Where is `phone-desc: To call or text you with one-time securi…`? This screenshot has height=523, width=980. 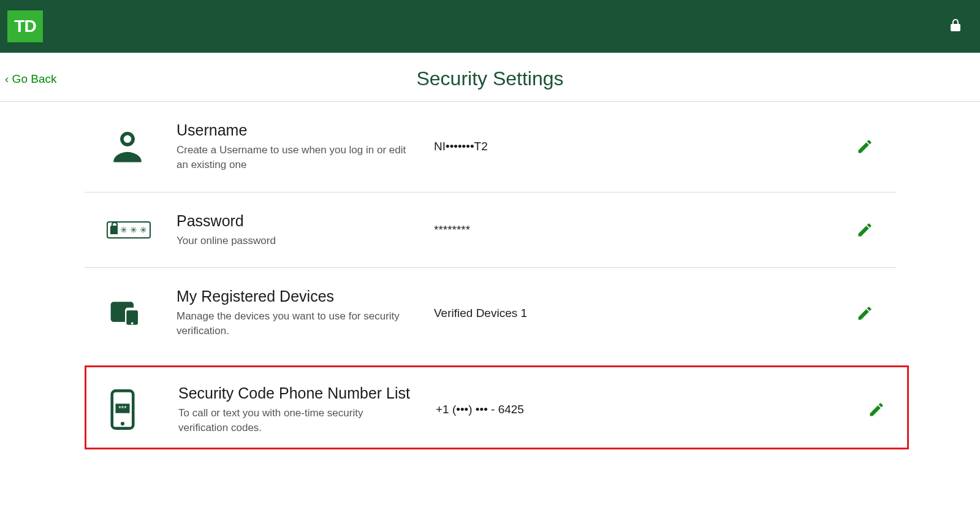 phone-desc: To call or text you with one-time securi… is located at coordinates (295, 421).